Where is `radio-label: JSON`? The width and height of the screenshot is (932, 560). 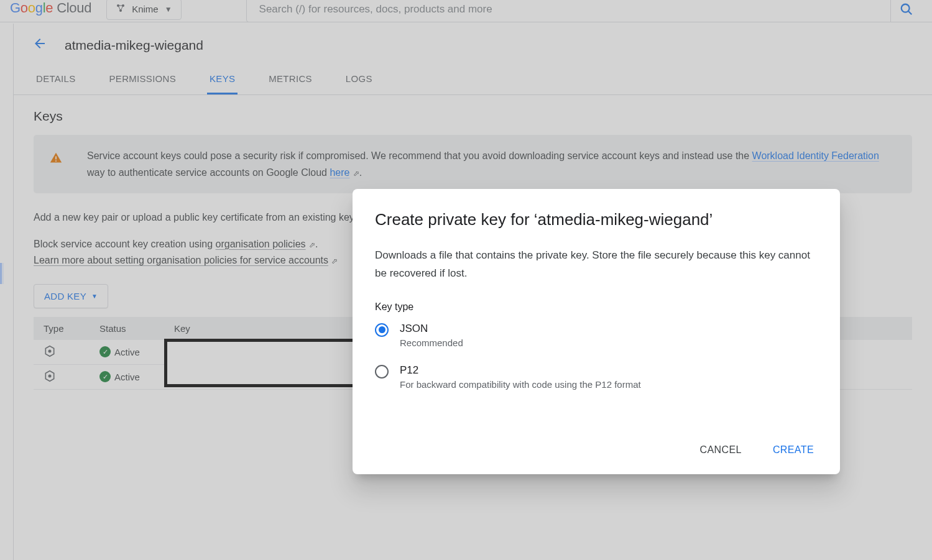
radio-label: JSON is located at coordinates (431, 329).